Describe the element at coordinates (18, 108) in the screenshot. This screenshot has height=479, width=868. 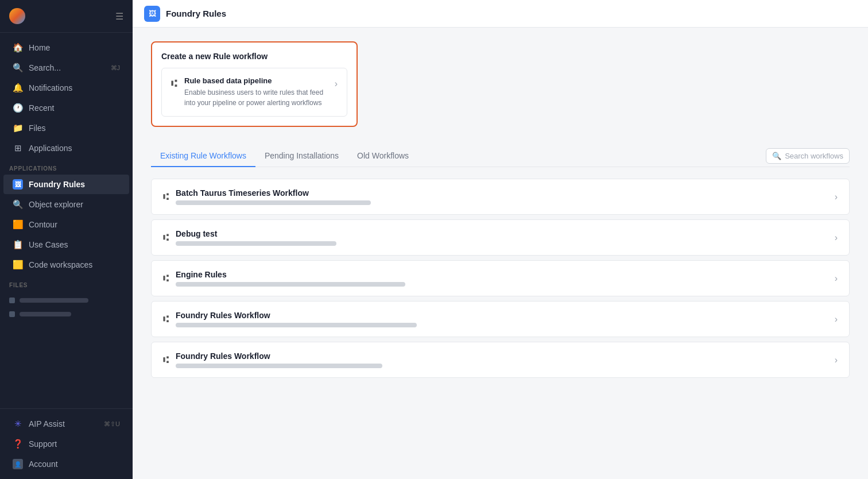
I see `recent-icon: 🕐` at that location.